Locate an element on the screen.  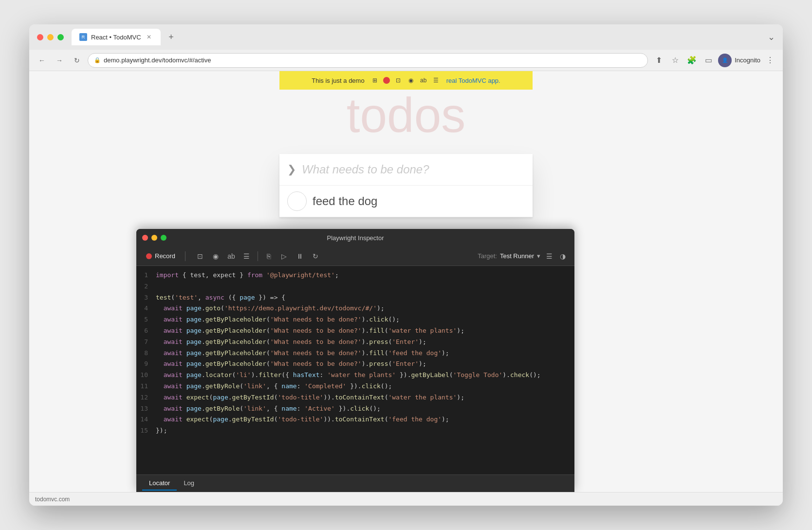
notification-bar: This is just a demo ⊞ ⊡ ◉ ab ☰ real Todo… is located at coordinates (406, 80).